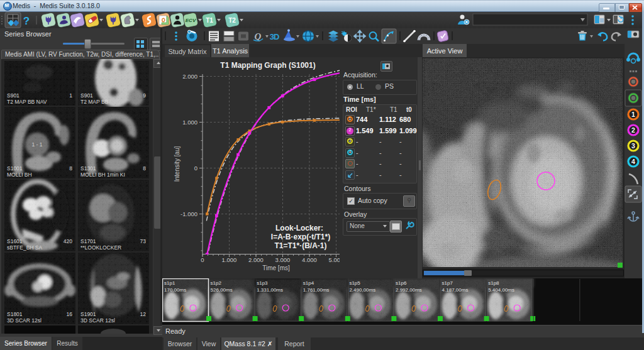  I want to click on svg-text: S1801, so click(15, 314).